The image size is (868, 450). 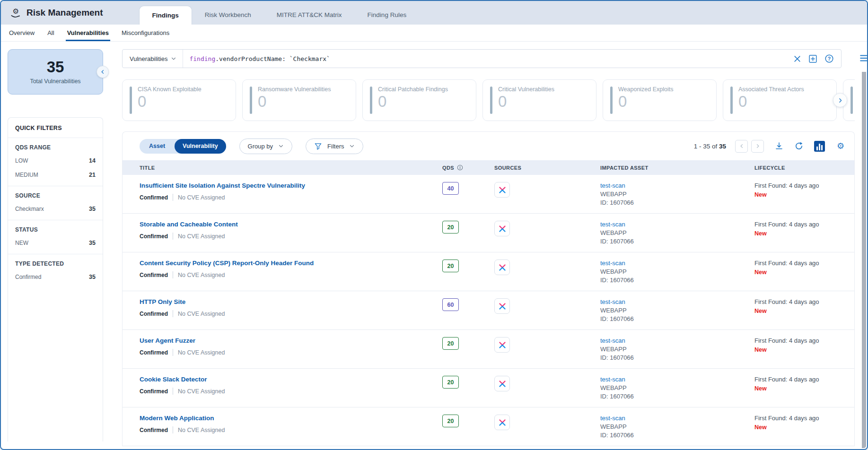 What do you see at coordinates (771, 89) in the screenshot?
I see `card-label: Associated Threat Actors` at bounding box center [771, 89].